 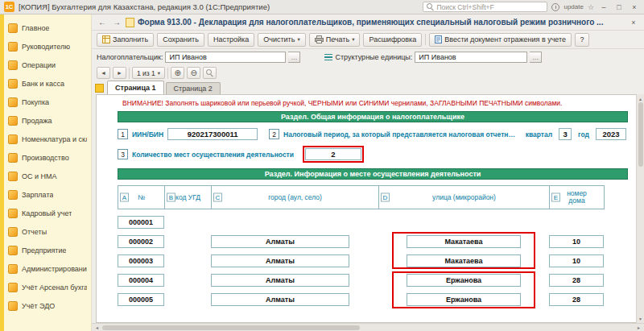 I want to click on help-button: ?, so click(x=582, y=40).